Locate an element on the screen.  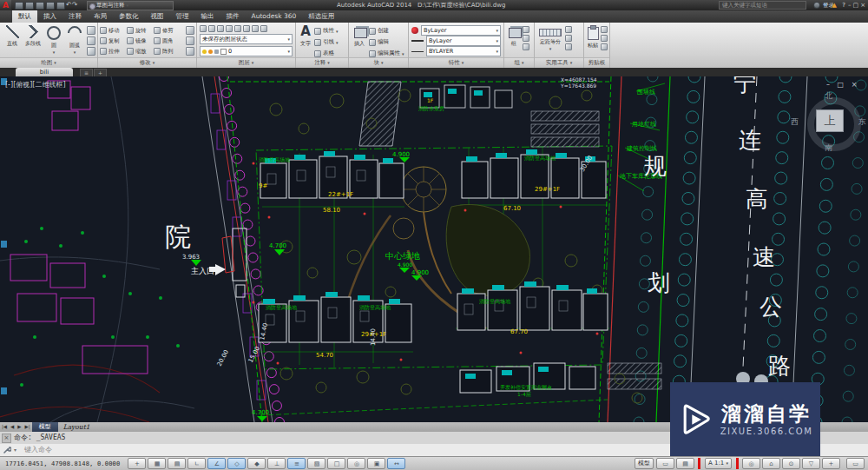
viewcube-north: 北 is located at coordinates (828, 96).